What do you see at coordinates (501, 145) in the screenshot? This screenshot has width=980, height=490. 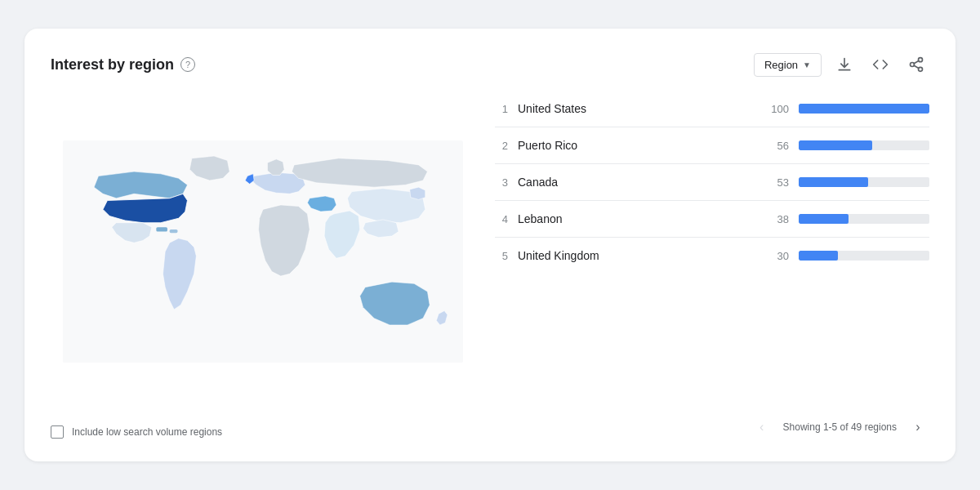 I see `item-rank: 2` at bounding box center [501, 145].